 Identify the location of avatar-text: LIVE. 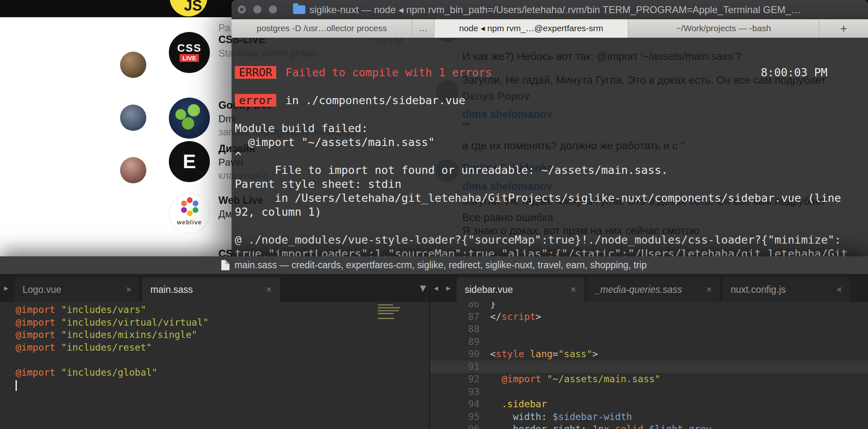
(189, 58).